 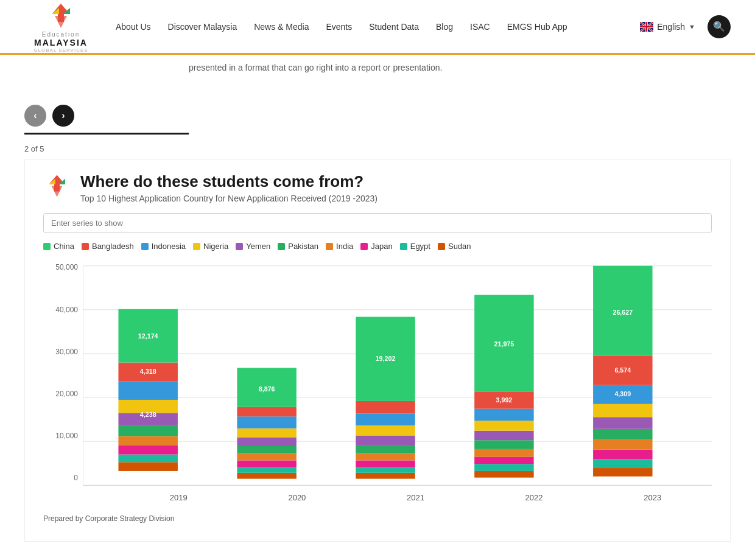 I want to click on x-label-2022: 2022, so click(x=534, y=498).